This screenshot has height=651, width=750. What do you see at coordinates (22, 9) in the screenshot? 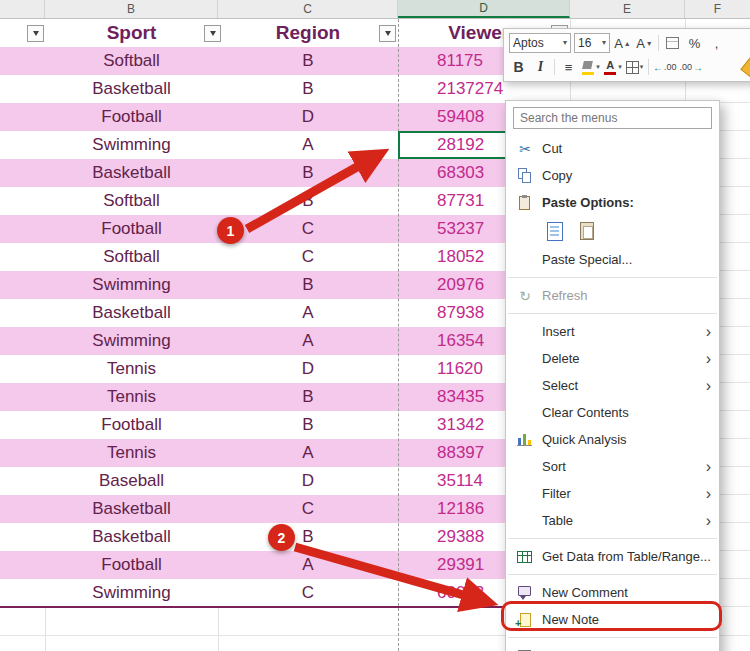
I see `column-header-a` at bounding box center [22, 9].